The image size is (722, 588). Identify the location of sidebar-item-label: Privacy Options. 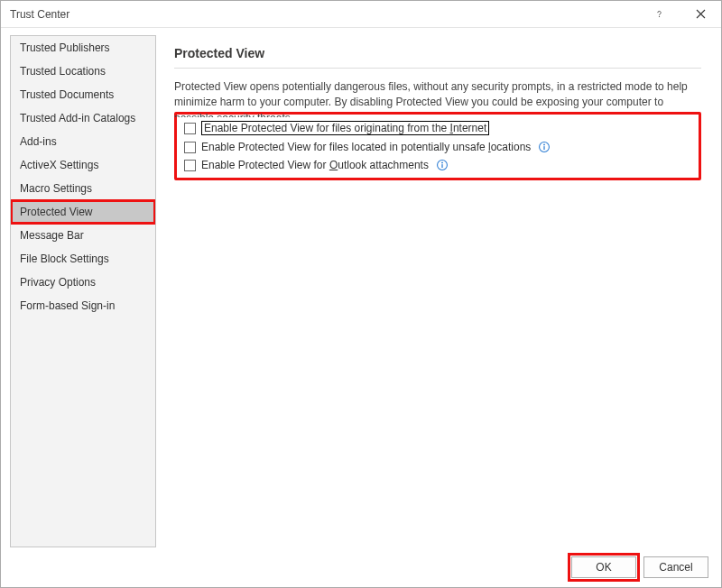
(58, 282).